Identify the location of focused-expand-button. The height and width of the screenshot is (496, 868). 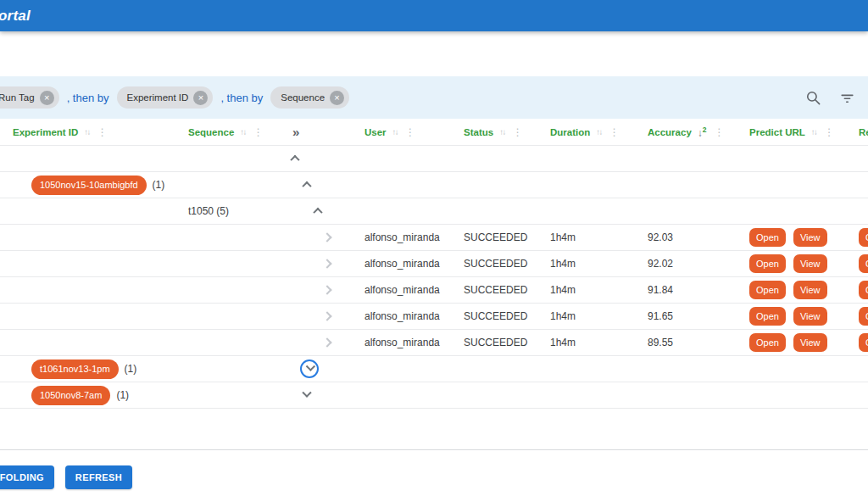
(309, 369).